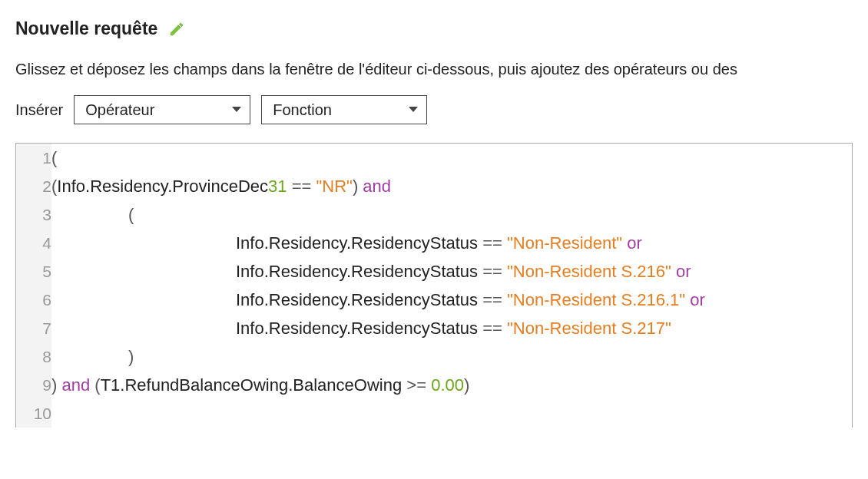  I want to click on query-header: Nouvelle requête, so click(434, 29).